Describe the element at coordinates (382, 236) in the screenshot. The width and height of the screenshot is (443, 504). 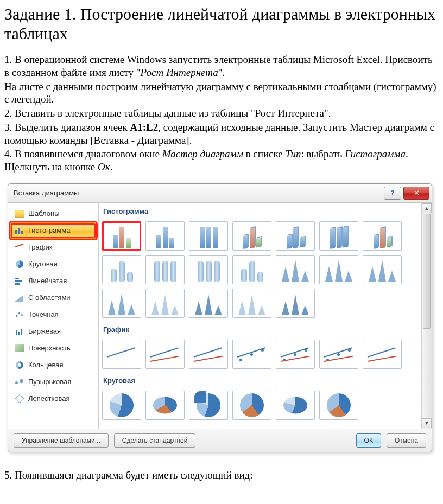
I see `chart-thumb-3d-column` at that location.